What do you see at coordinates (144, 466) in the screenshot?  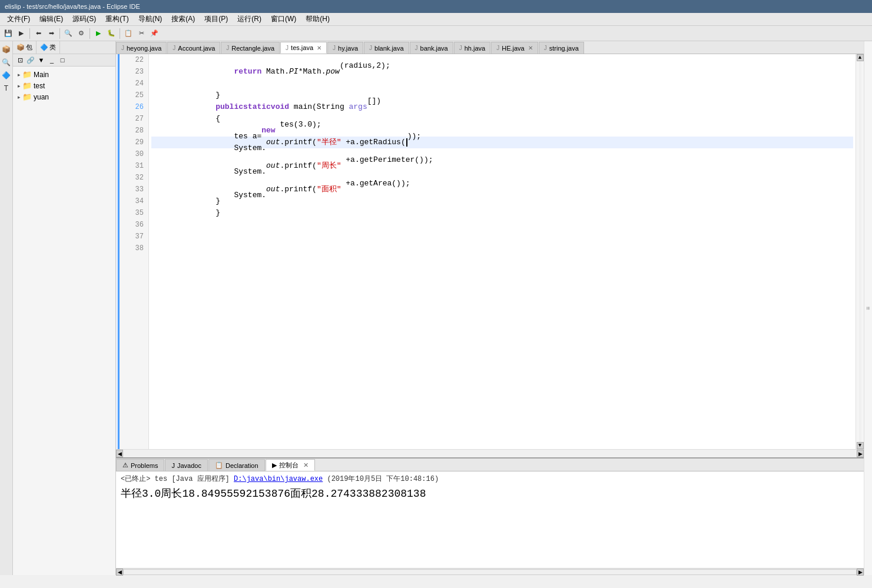 I see `tab-label-problems: Problems` at bounding box center [144, 466].